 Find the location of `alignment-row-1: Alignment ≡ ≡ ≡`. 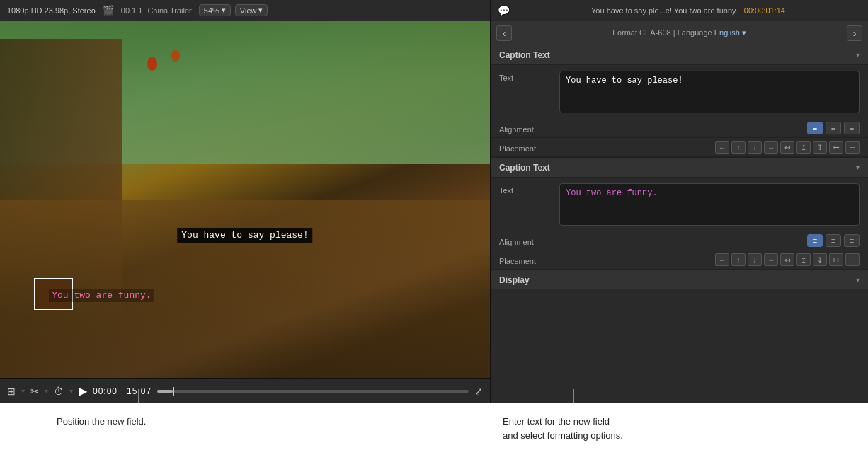

alignment-row-1: Alignment ≡ ≡ ≡ is located at coordinates (680, 129).